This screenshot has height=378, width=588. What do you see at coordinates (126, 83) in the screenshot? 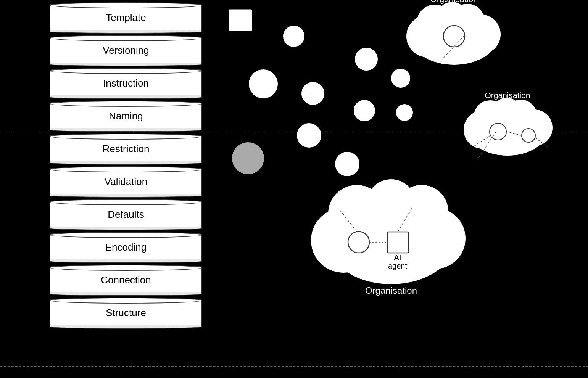
I see `cylinder-label-instruction: Instruction` at bounding box center [126, 83].